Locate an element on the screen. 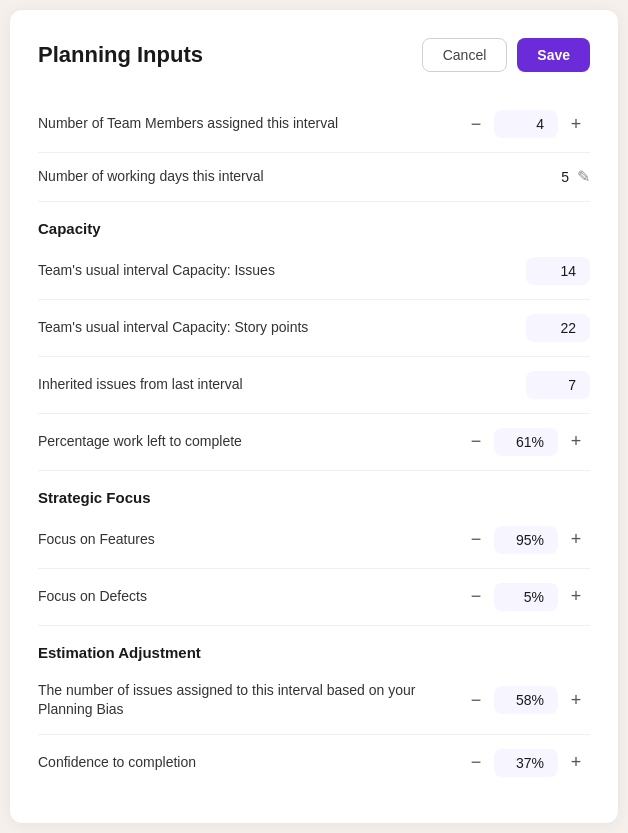 Image resolution: width=628 pixels, height=833 pixels. capacity-story-label: Team's usual interval Capacity: Story po… is located at coordinates (282, 328).